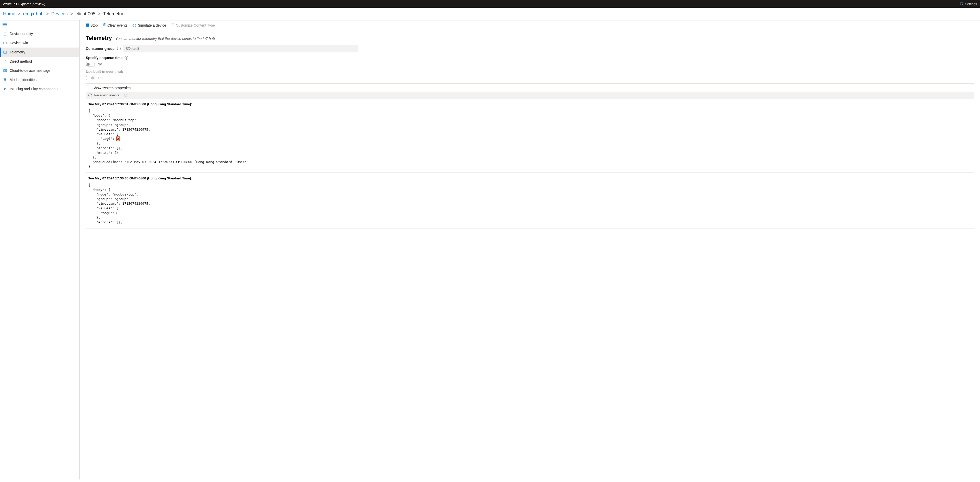 This screenshot has height=482, width=980. What do you see at coordinates (40, 70) in the screenshot?
I see `sidebar-item-cloud-to-device: Cloud-to-device message` at bounding box center [40, 70].